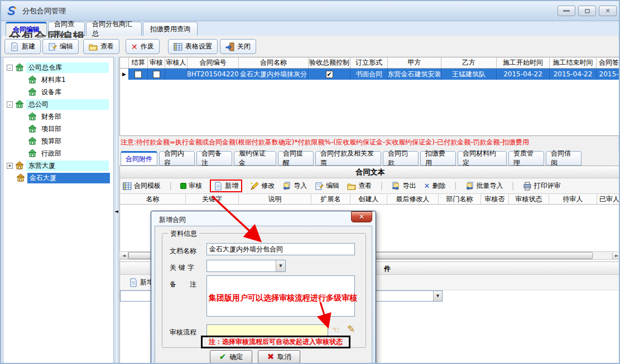 This screenshot has width=620, height=364. I want to click on tab-subcontractor-summary: 合同分包商汇总, so click(114, 29).